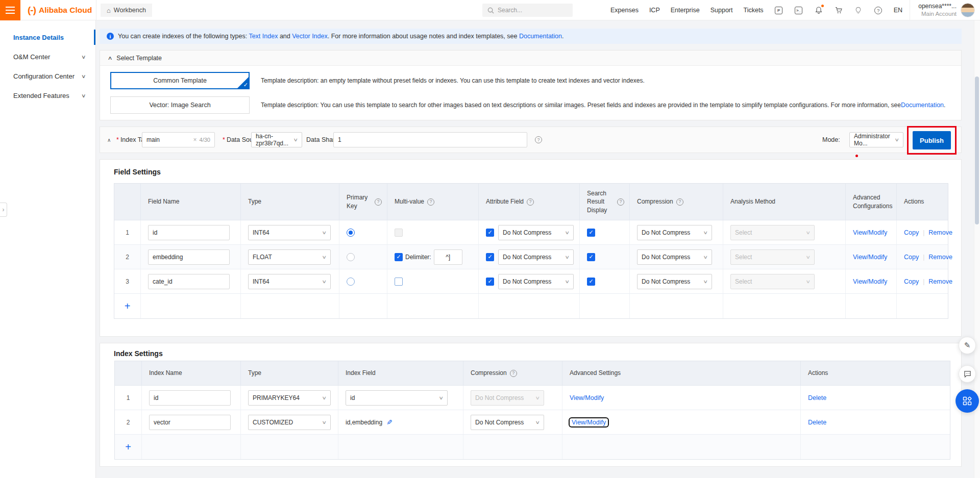  I want to click on index-table-input: main × 4/30, so click(179, 140).